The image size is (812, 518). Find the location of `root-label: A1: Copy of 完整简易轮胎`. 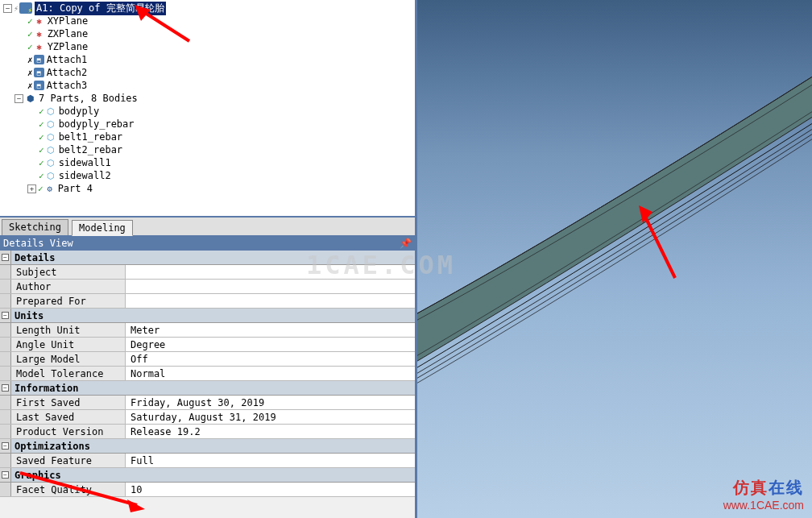

root-label: A1: Copy of 完整简易轮胎 is located at coordinates (100, 8).